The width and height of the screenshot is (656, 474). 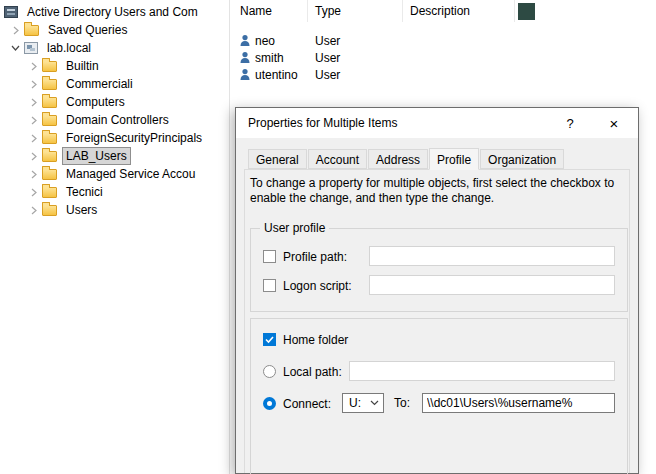 What do you see at coordinates (114, 156) in the screenshot?
I see `tree-item-lab-users: LAB_Users` at bounding box center [114, 156].